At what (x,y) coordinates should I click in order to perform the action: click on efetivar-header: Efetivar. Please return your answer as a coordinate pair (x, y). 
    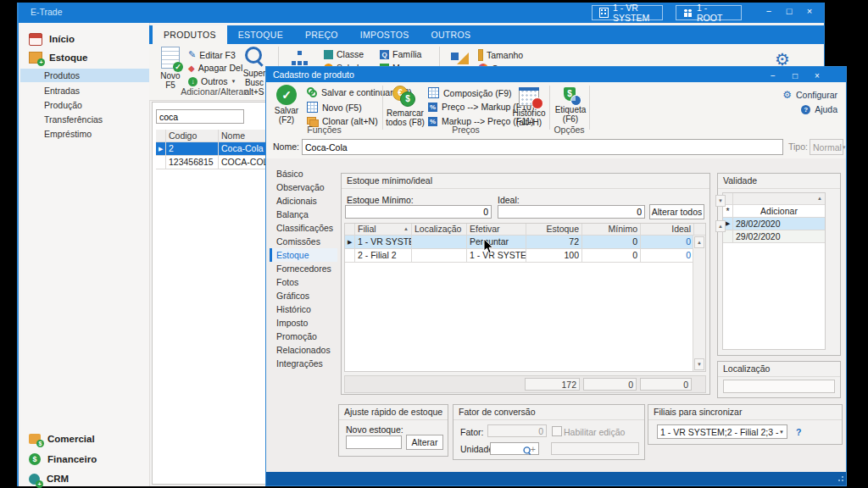
    Looking at the image, I should click on (497, 230).